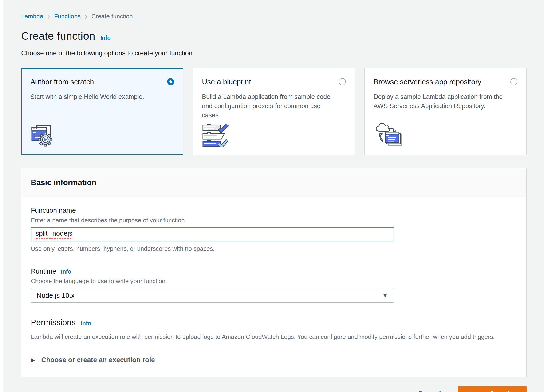  I want to click on permissions-description: Lambda will create an execution role wit…, so click(274, 337).